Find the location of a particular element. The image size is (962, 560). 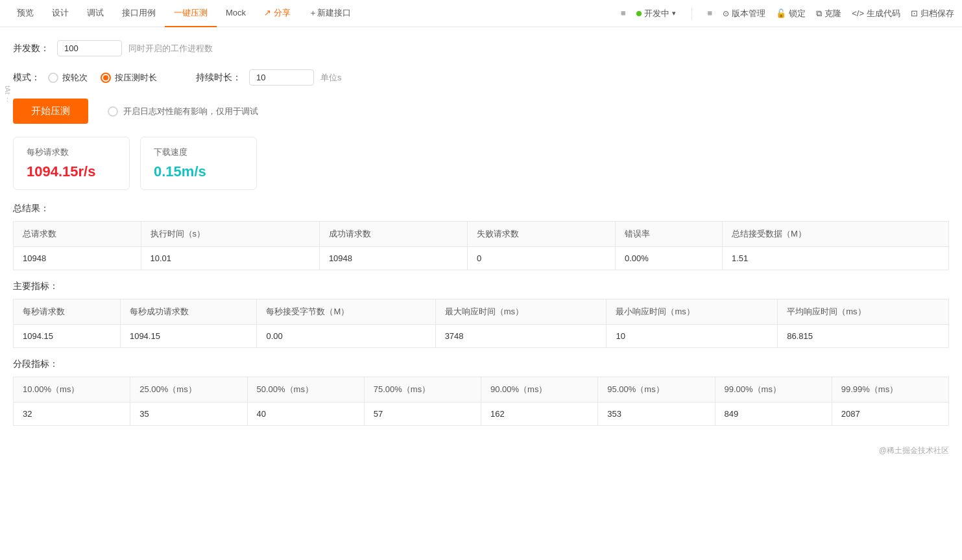

main-metrics-header-row: 每秒请求数 每秒成功请求数 每秒接受字节数（M） 最大响应时间（ms） 最小响应… is located at coordinates (481, 312).